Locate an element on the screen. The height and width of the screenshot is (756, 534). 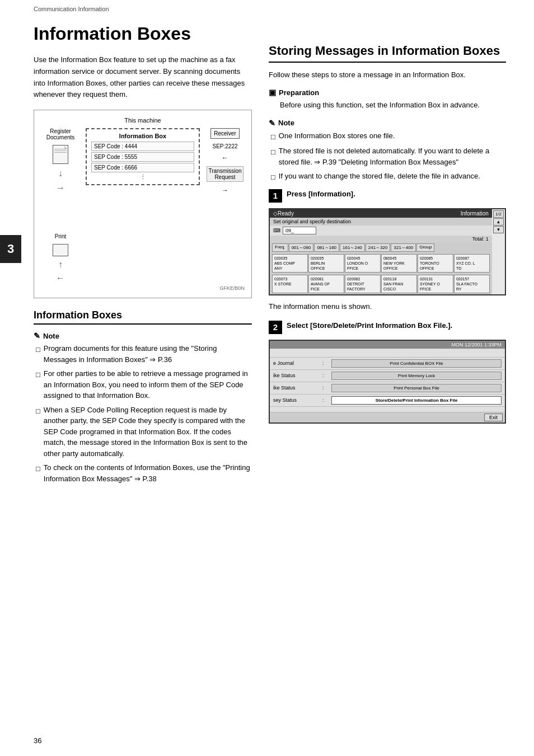
screen-input-row: ⌨ 09_ is located at coordinates (381, 231).